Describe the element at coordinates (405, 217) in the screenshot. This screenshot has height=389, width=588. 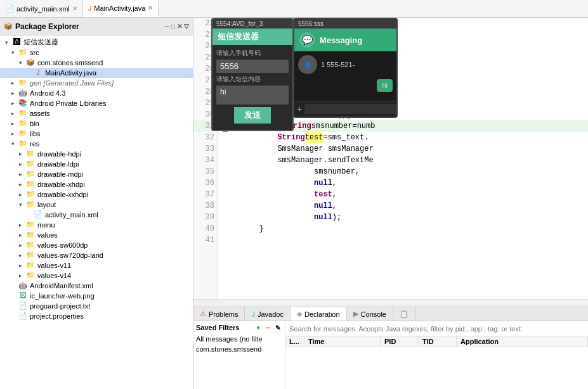
I see `code-line-39: null );` at that location.